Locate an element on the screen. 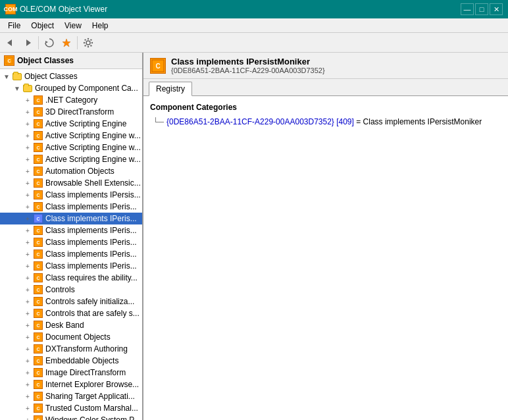 Image resolution: width=508 pixels, height=420 pixels. tree-item-ci7: + C Class implements IPeris... is located at coordinates (71, 266).